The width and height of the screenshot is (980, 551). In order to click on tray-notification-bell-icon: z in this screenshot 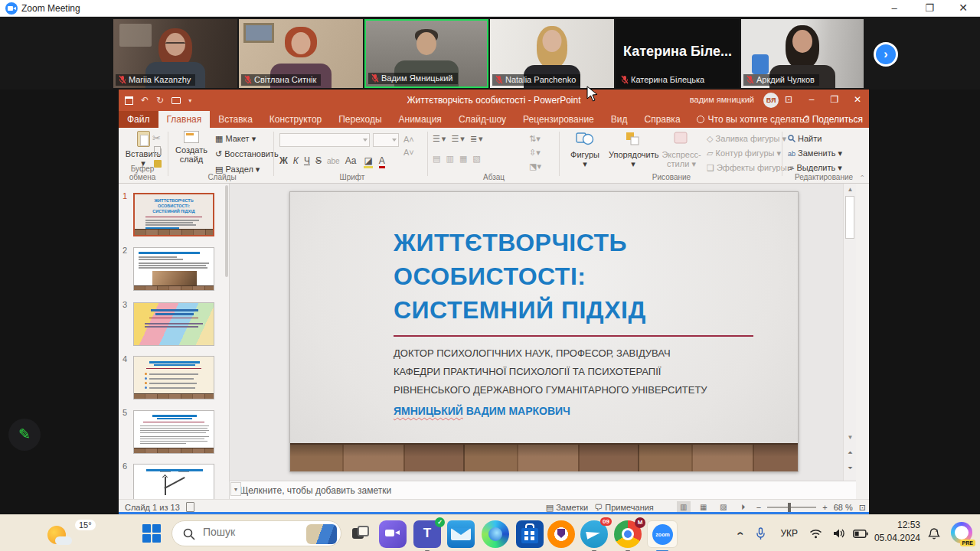, I will do `click(934, 533)`.